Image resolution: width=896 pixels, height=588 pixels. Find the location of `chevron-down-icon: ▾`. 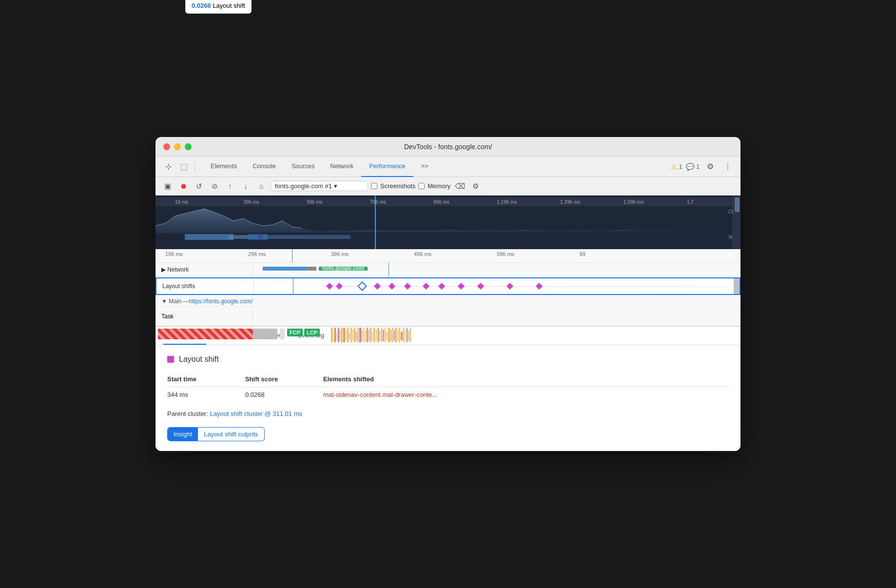

chevron-down-icon: ▾ is located at coordinates (335, 186).